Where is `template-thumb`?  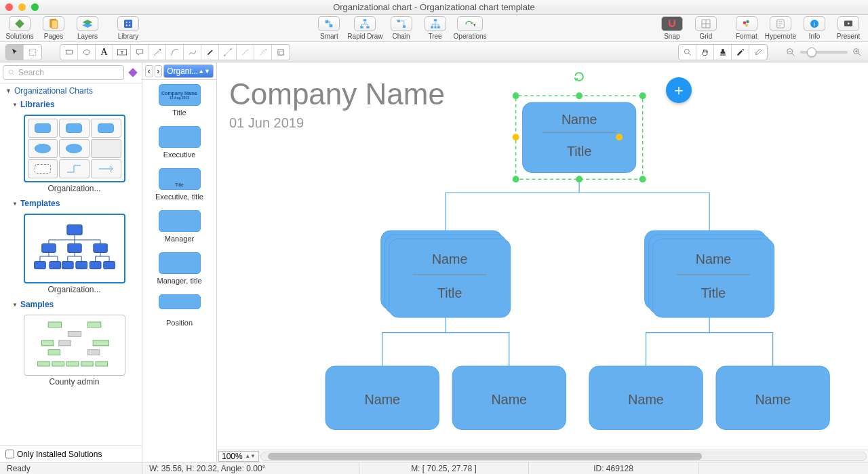 template-thumb is located at coordinates (75, 248).